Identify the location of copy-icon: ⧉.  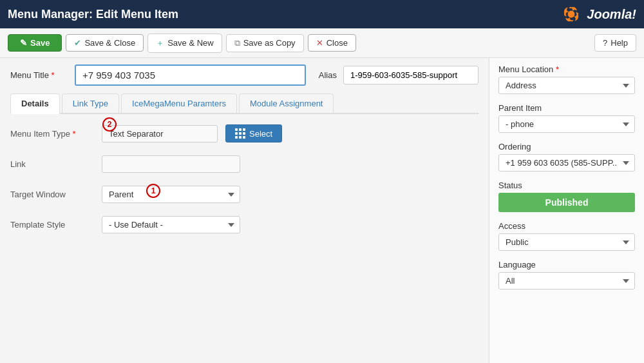
(237, 43).